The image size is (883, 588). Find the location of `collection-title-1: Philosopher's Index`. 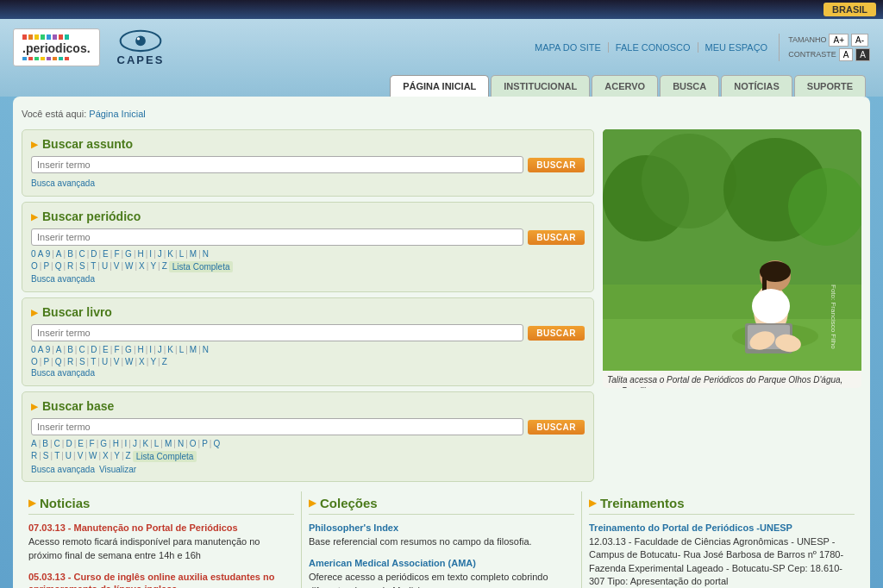

collection-title-1: Philosopher's Index is located at coordinates (354, 528).